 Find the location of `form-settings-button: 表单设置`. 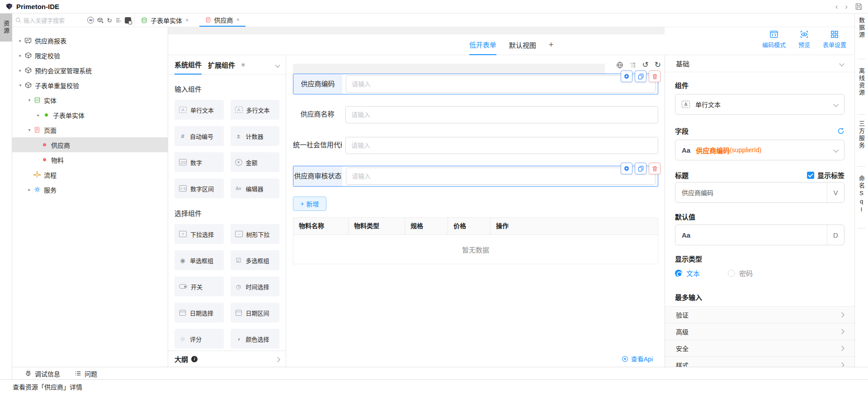

form-settings-button: 表单设置 is located at coordinates (835, 39).